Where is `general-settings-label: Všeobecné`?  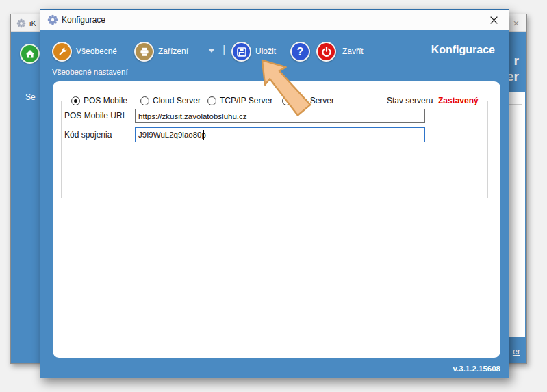 general-settings-label: Všeobecné is located at coordinates (97, 51).